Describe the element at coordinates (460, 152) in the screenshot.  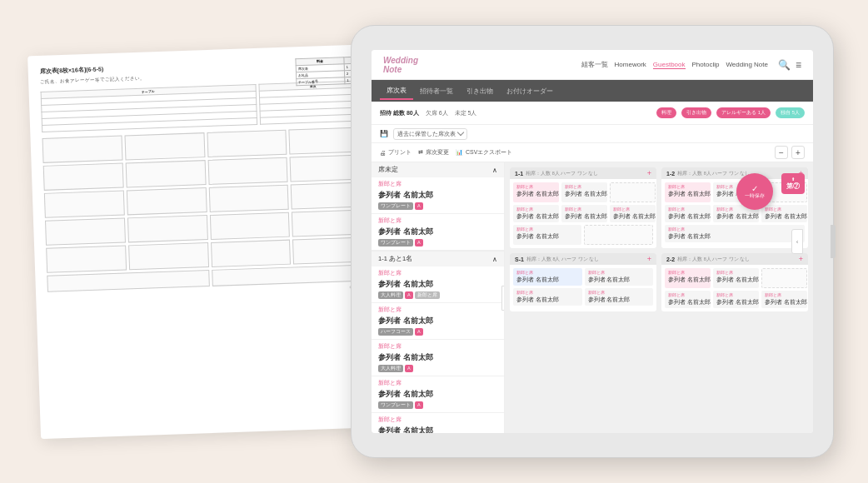
I see `export-icon: 📊` at that location.